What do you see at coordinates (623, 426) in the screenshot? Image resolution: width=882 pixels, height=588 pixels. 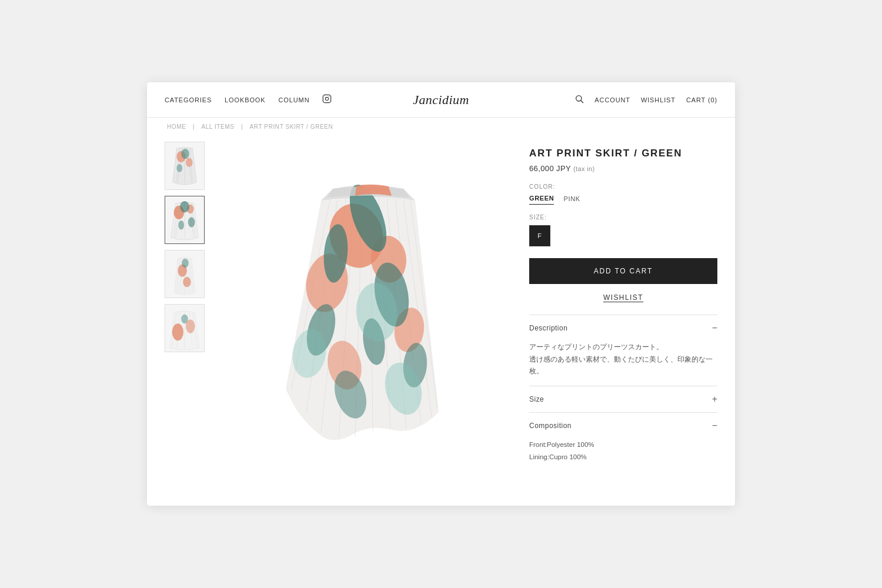 I see `accordion-composition-header: Composition −` at bounding box center [623, 426].